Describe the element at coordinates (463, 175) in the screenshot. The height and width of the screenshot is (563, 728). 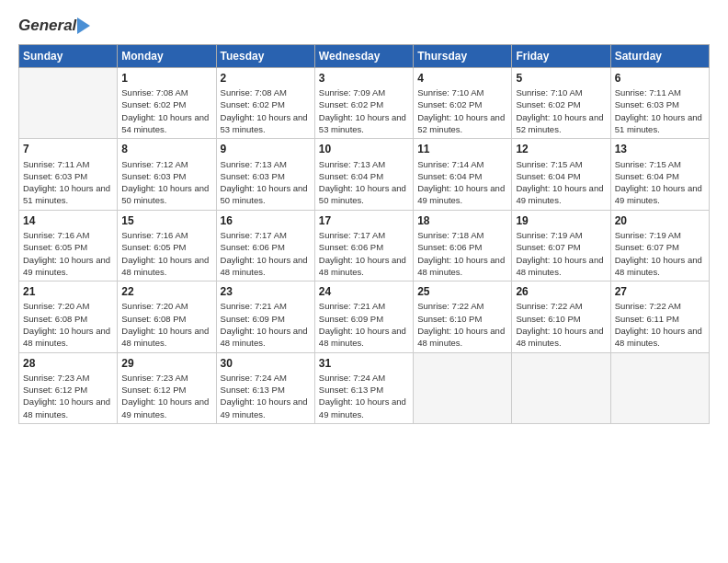
I see `calendar-cell: 11Sunrise: 7:14 AM Sunset: 6:04 PM Dayli…` at that location.